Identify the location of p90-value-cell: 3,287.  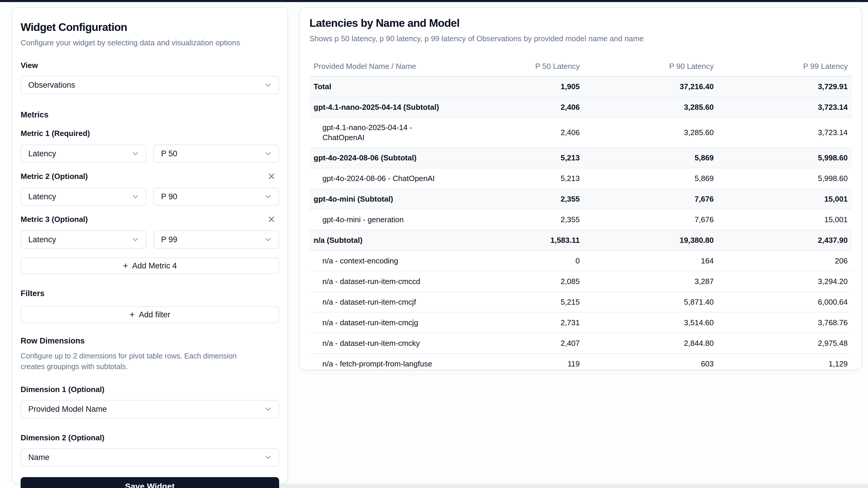
(651, 282).